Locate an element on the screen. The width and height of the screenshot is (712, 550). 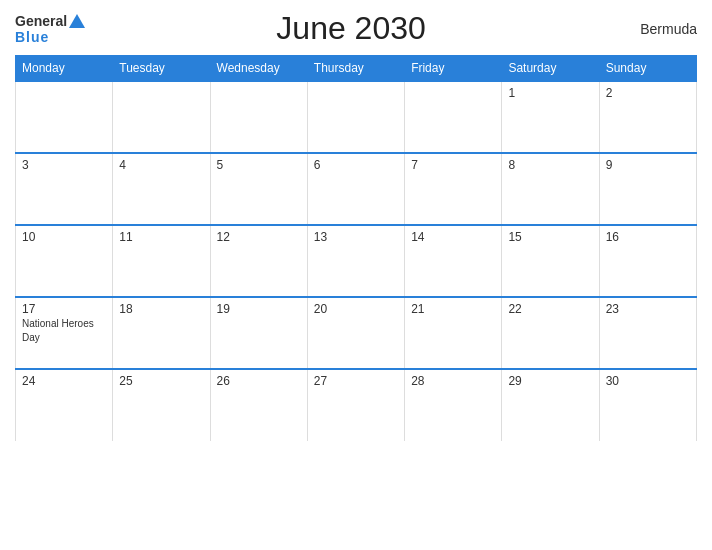
calendar-cell: 9 is located at coordinates (648, 189).